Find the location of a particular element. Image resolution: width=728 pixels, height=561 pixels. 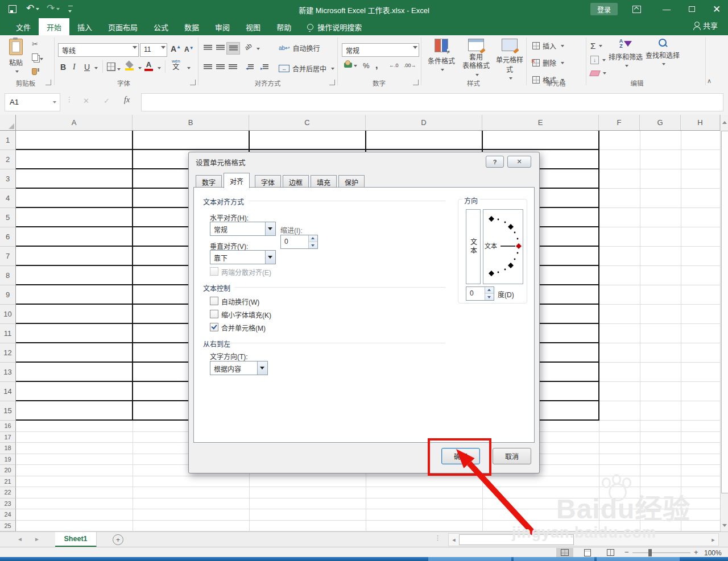

merge-cells-checkbox is located at coordinates (214, 327).